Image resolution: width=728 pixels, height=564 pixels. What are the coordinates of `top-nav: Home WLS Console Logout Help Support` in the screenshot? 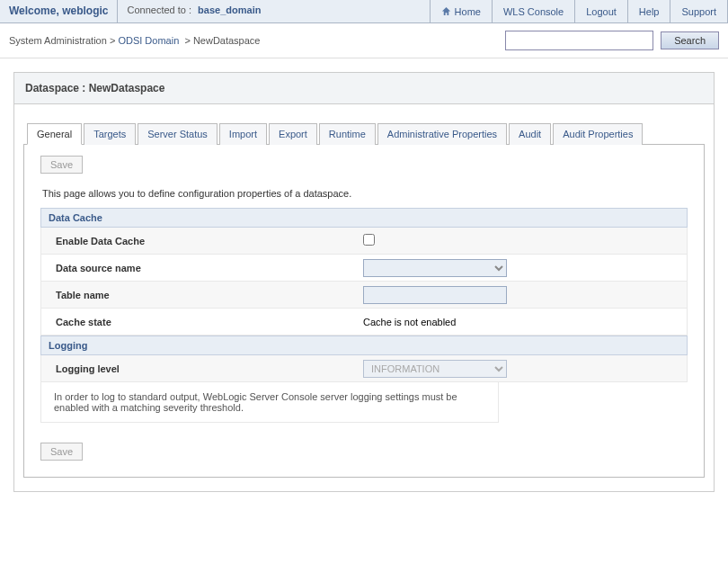 It's located at (579, 11).